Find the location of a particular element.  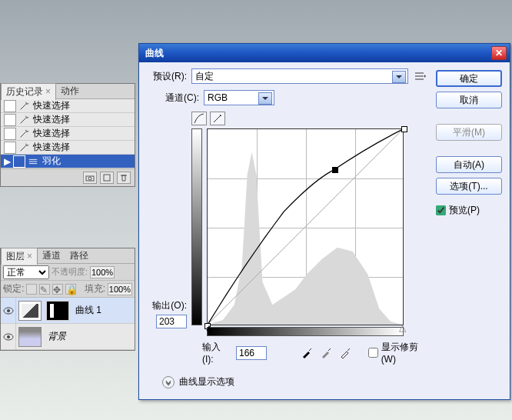

cancel-button: 取消 is located at coordinates (469, 100).